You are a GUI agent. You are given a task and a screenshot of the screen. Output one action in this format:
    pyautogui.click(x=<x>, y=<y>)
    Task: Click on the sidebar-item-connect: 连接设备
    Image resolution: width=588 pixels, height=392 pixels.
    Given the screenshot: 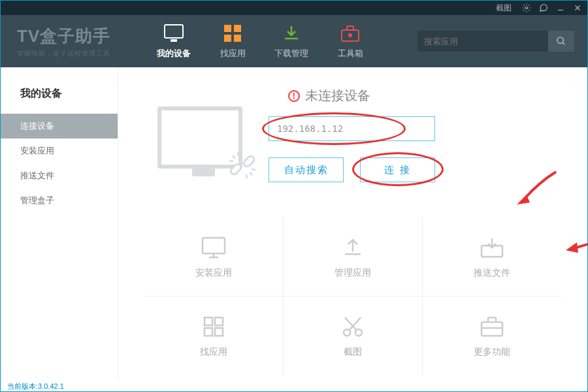 What is the action you would take?
    pyautogui.click(x=59, y=126)
    